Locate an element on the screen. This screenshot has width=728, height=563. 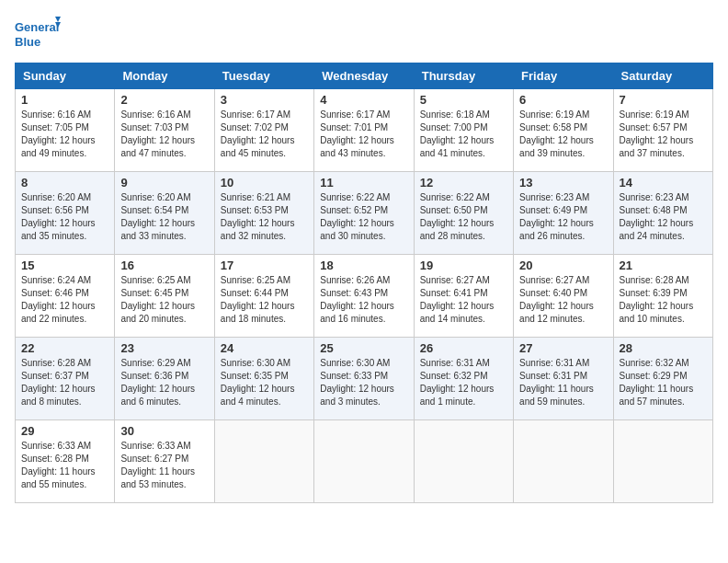
sunset-label: Sunset: 6:50 PM is located at coordinates (454, 210).